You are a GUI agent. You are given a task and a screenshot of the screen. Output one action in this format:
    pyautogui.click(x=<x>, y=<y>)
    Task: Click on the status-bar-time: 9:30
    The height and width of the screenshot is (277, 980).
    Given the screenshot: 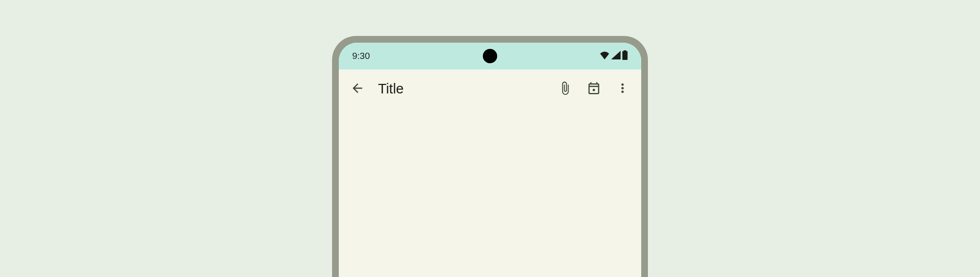 What is the action you would take?
    pyautogui.click(x=361, y=56)
    